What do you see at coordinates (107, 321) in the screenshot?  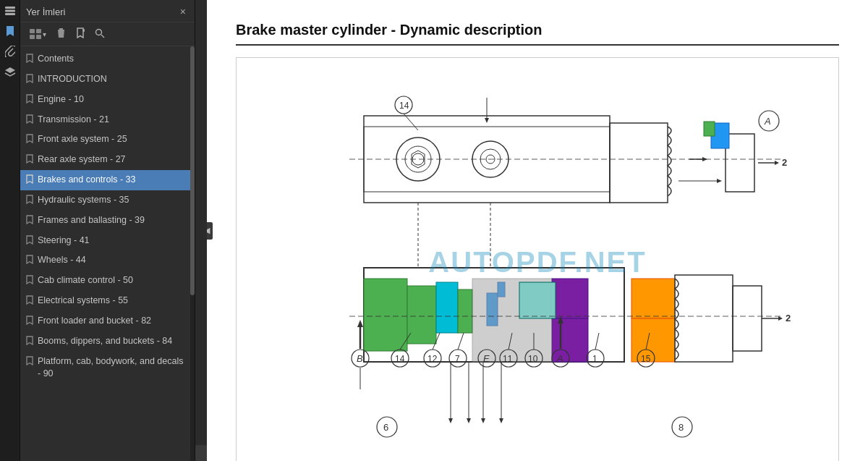 I see `sidebar-item-front-loader: Front loader and bucket - 82` at bounding box center [107, 321].